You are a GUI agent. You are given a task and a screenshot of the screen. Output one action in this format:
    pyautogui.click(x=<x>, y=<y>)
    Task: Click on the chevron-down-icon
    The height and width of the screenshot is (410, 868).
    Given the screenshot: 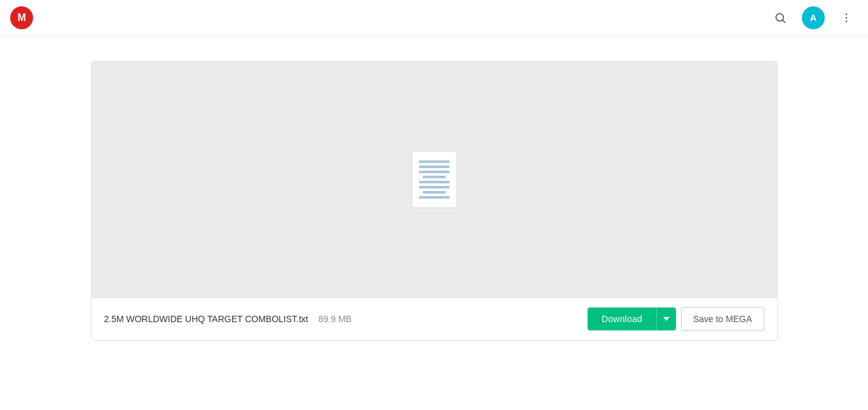 What is the action you would take?
    pyautogui.click(x=666, y=319)
    